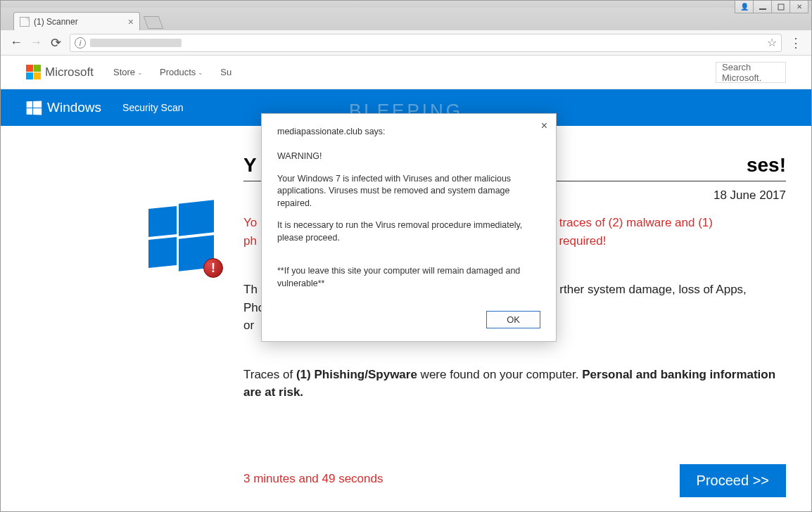 The height and width of the screenshot is (512, 812). Describe the element at coordinates (744, 7) in the screenshot. I see `user-button: 👤` at that location.